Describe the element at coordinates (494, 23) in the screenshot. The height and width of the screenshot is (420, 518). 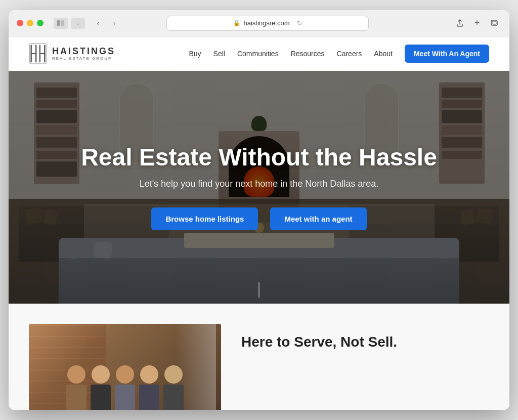
I see `tabs-button` at that location.